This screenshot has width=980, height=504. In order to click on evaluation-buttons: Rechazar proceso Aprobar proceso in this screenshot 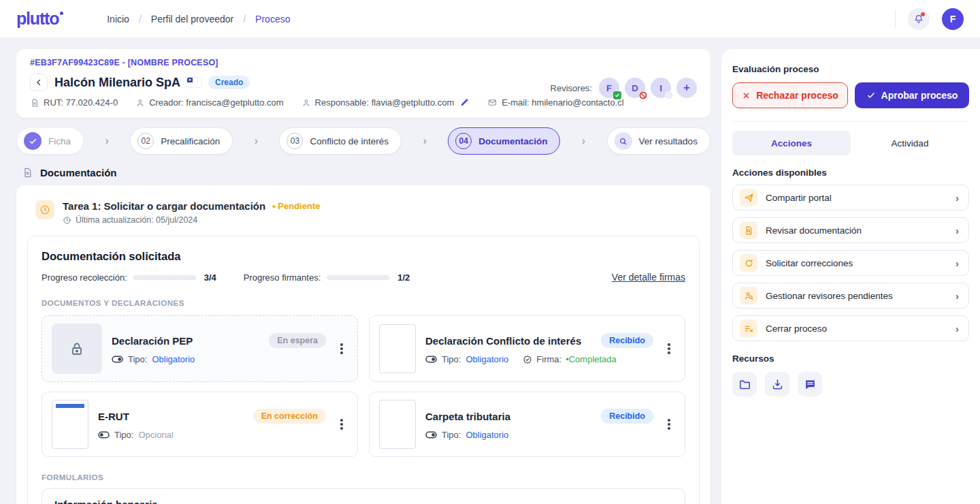, I will do `click(851, 95)`.